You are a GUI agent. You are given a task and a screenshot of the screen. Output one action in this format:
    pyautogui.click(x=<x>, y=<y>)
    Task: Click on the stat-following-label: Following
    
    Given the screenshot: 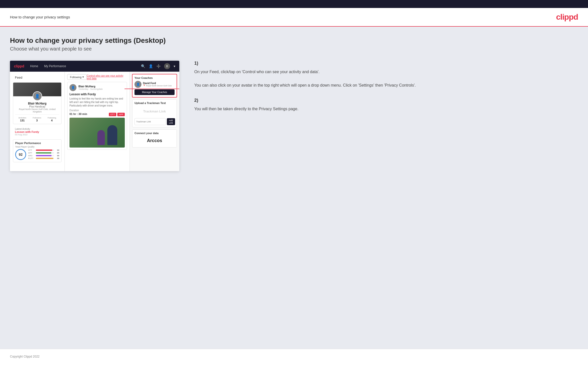 What is the action you would take?
    pyautogui.click(x=52, y=118)
    